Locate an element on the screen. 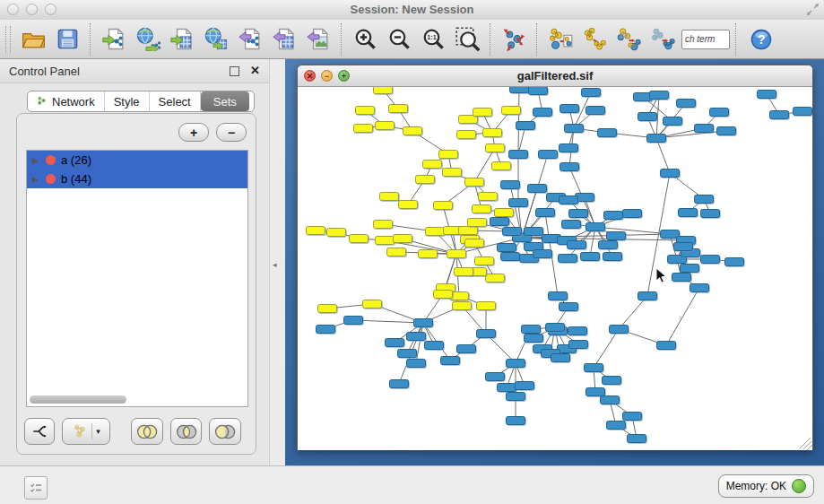 The image size is (824, 504). toolbar-button-zoom-in is located at coordinates (365, 39).